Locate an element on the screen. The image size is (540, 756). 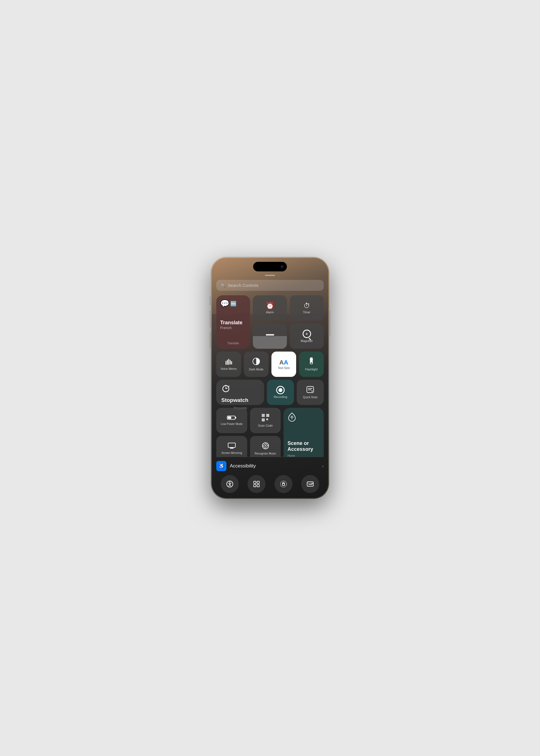
recognize-music-icon is located at coordinates (265, 446).